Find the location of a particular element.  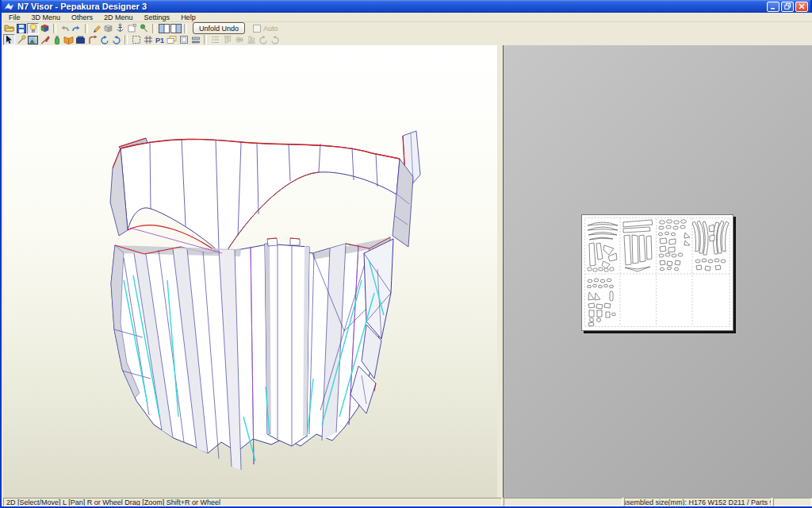

menu-3d-menu: 3D Menu is located at coordinates (46, 17).